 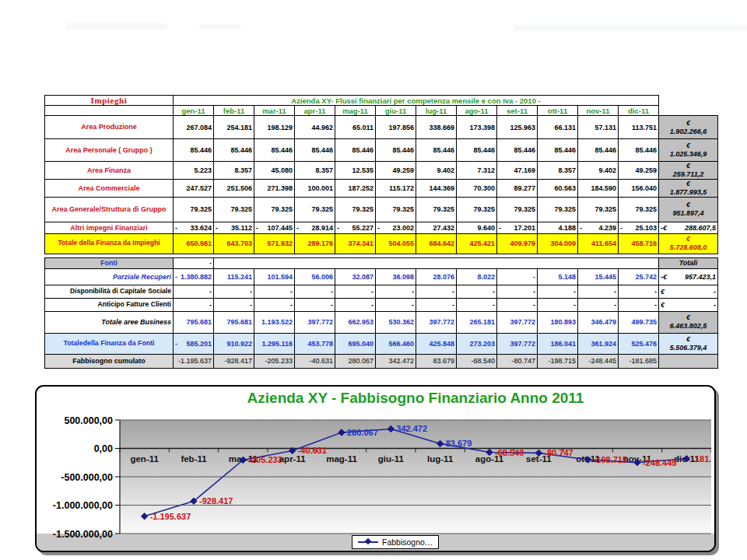 I want to click on table-cell, so click(x=437, y=263).